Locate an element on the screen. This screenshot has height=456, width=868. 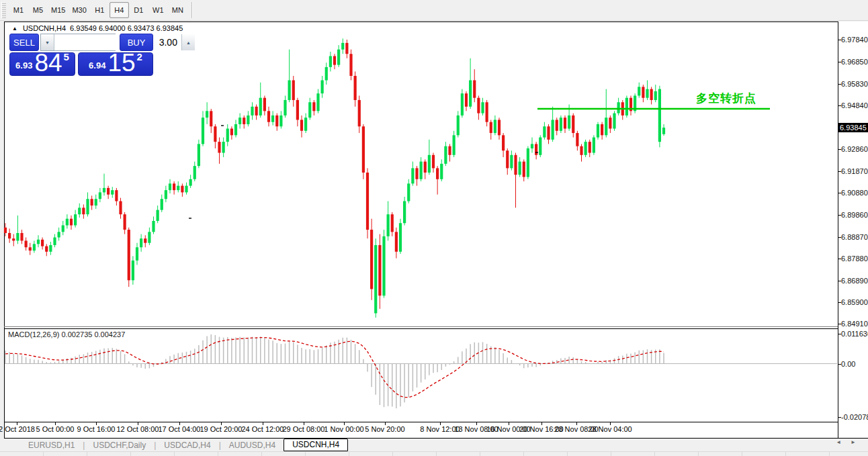
price-axis-label: 6.86890 is located at coordinates (855, 281).